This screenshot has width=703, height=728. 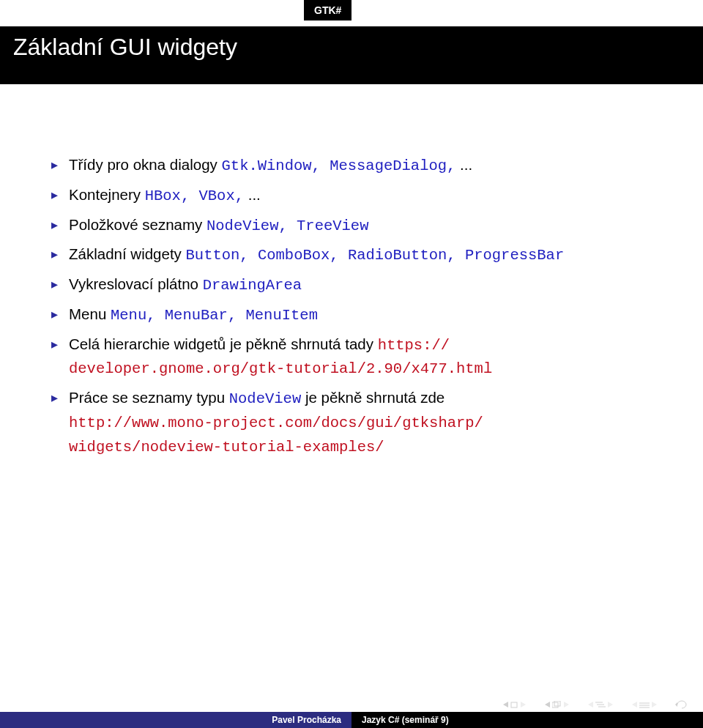 What do you see at coordinates (127, 253) in the screenshot?
I see `bullet-text: Základní widgety` at bounding box center [127, 253].